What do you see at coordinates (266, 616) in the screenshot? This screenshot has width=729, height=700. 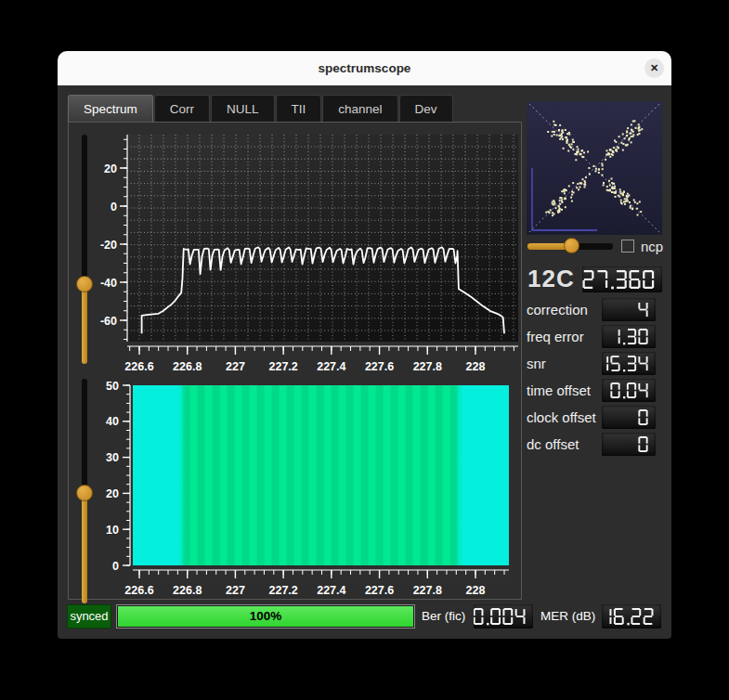 I see `progress-text: 100%` at bounding box center [266, 616].